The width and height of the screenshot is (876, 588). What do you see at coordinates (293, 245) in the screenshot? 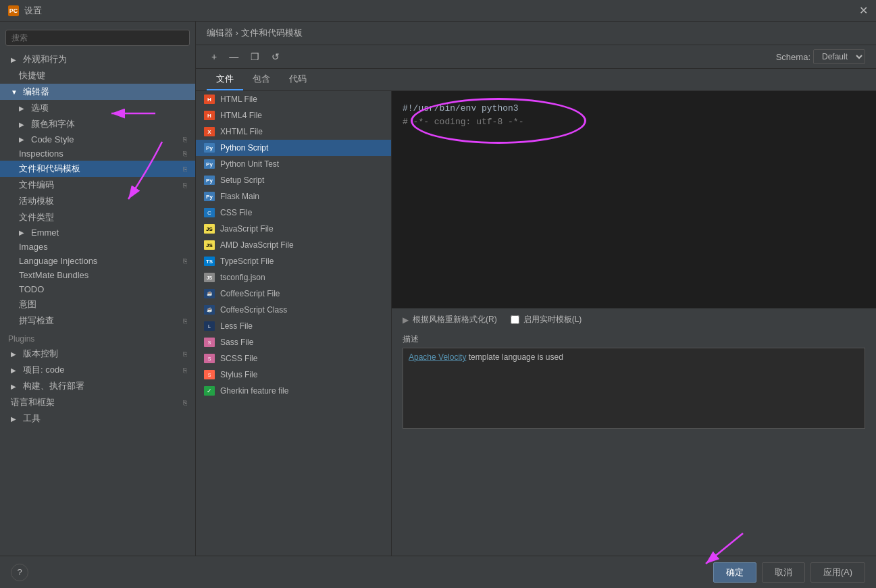
I see `list-item: JS AMD JavaScript File` at bounding box center [293, 245].